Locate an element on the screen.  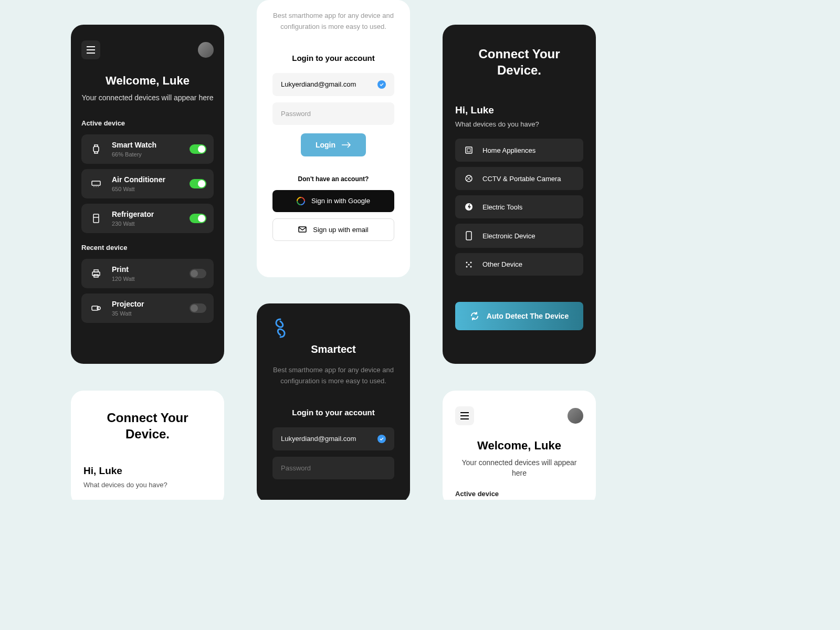
toggle-projector is located at coordinates (198, 308).